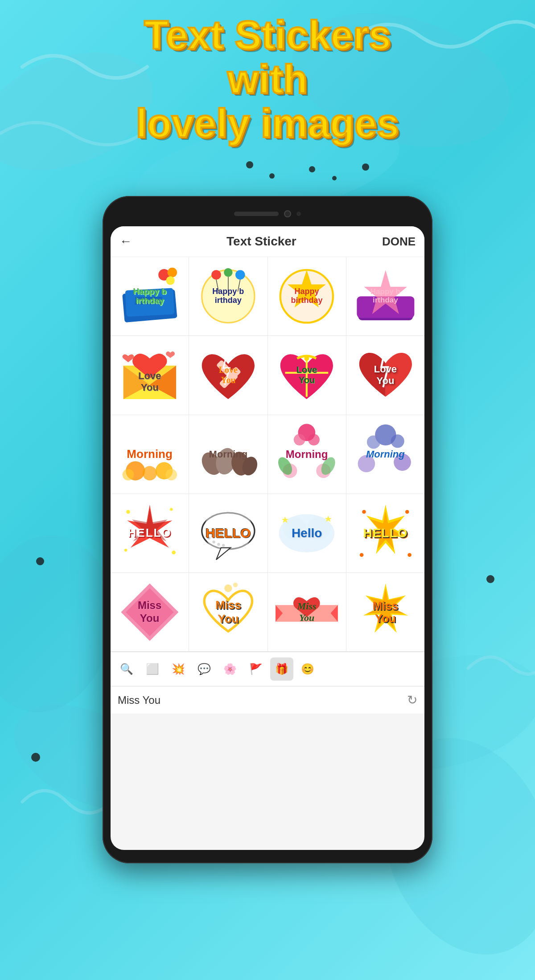  I want to click on sticker-miss3: MissYou, so click(307, 612).